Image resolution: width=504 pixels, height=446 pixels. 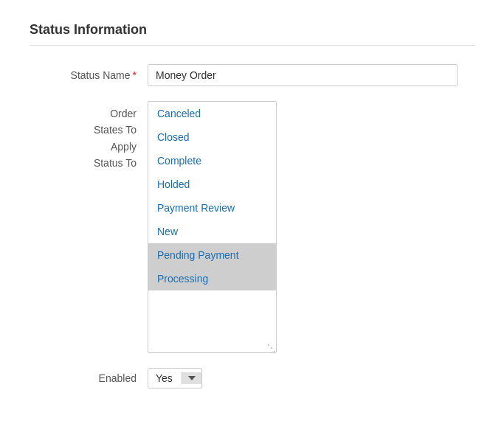 I want to click on enabled-label: Enabled, so click(x=89, y=378).